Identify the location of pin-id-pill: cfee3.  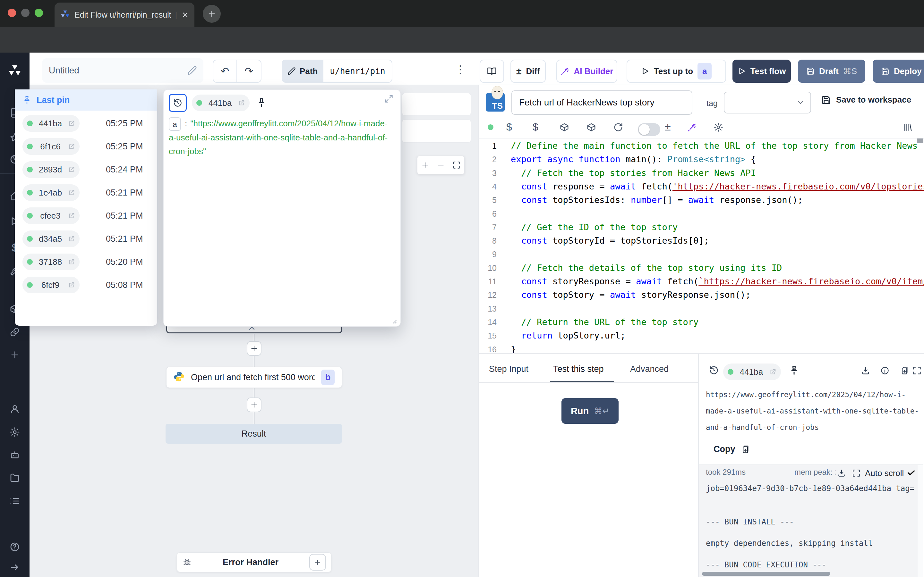
(51, 216).